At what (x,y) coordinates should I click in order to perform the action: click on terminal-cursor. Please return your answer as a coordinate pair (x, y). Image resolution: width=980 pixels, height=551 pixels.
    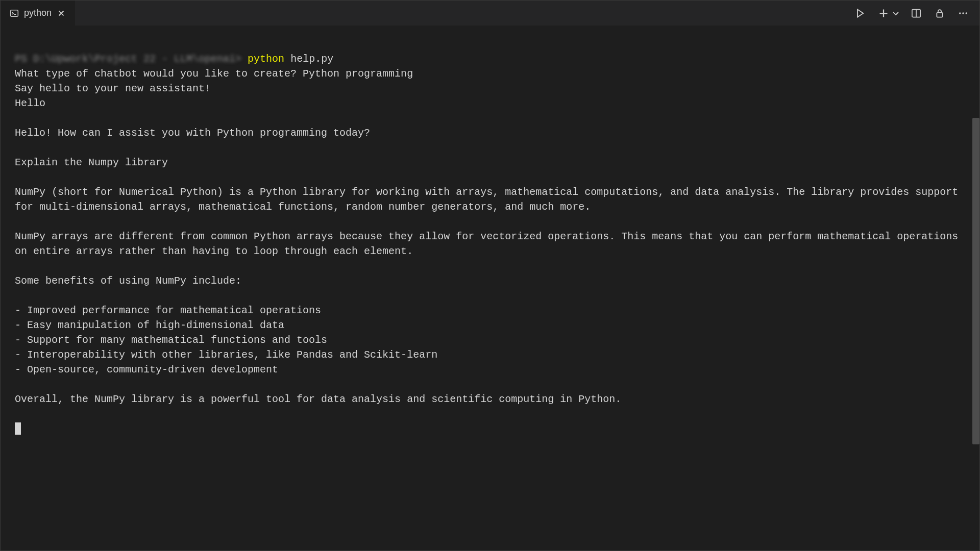
    Looking at the image, I should click on (18, 429).